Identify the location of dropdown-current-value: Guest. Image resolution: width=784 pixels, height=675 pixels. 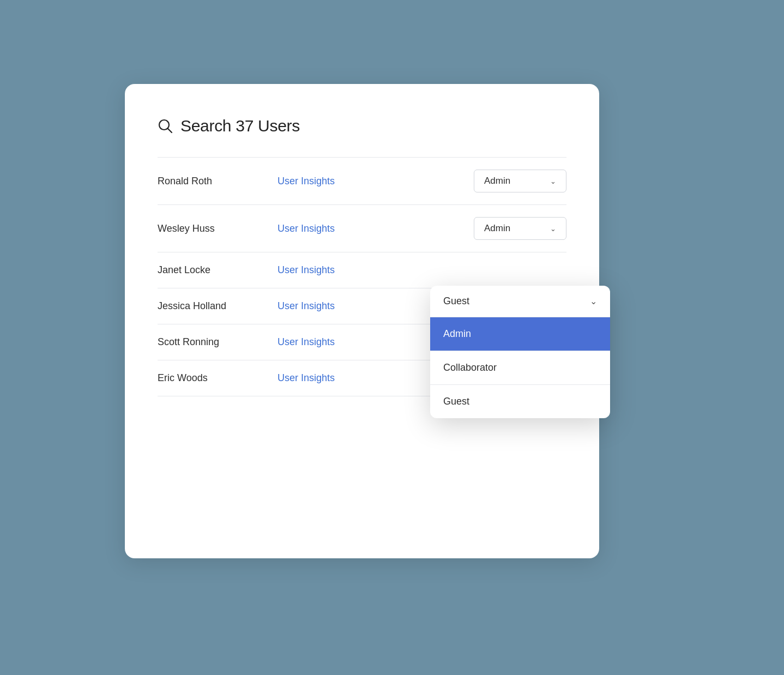
(456, 301).